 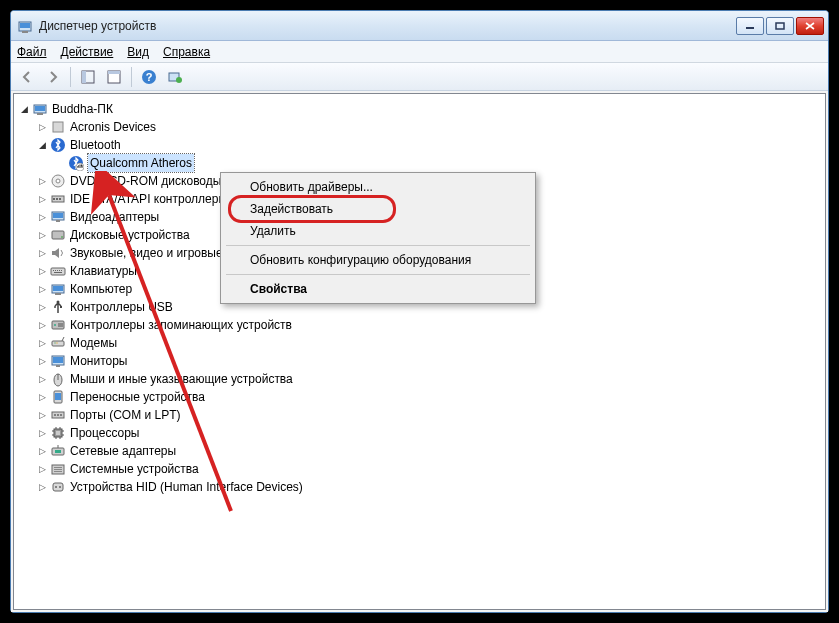 What do you see at coordinates (149, 77) in the screenshot?
I see `help-button: ?` at bounding box center [149, 77].